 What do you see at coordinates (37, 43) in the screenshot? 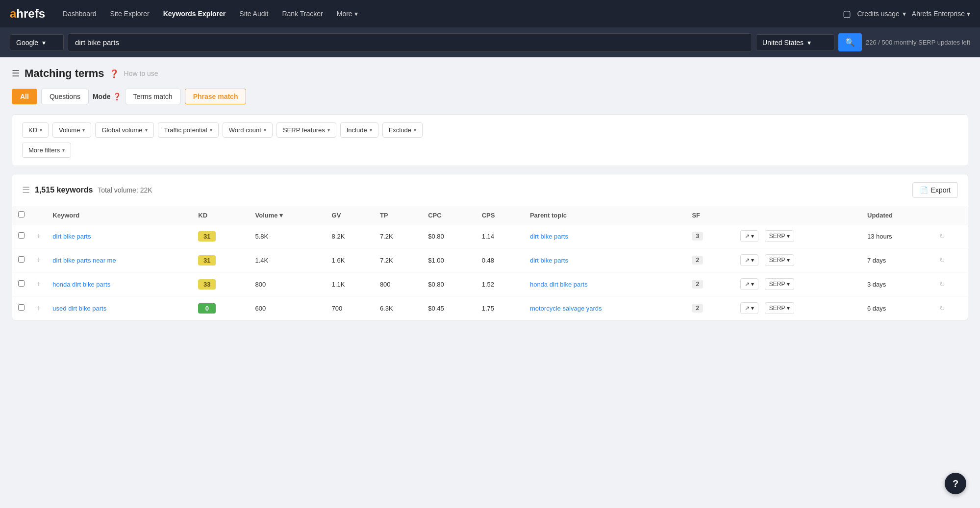
I see `search-engine-select: Google ▾` at bounding box center [37, 43].